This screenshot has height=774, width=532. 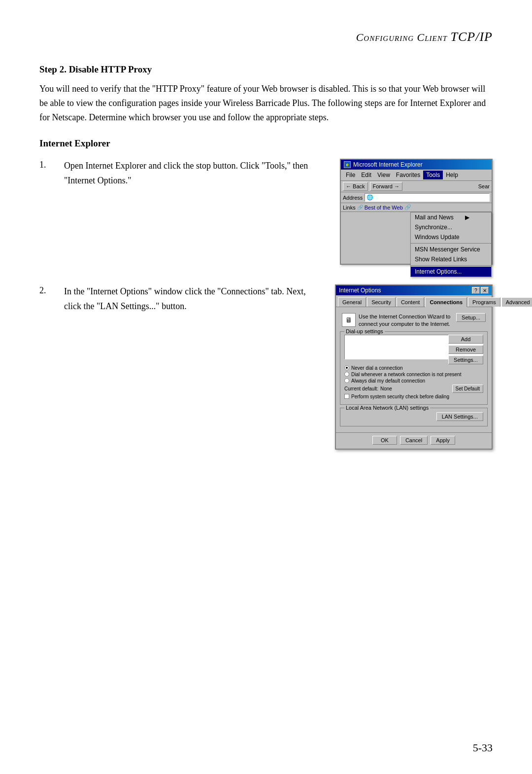 What do you see at coordinates (47, 165) in the screenshot?
I see `item-number-1: 1.` at bounding box center [47, 165].